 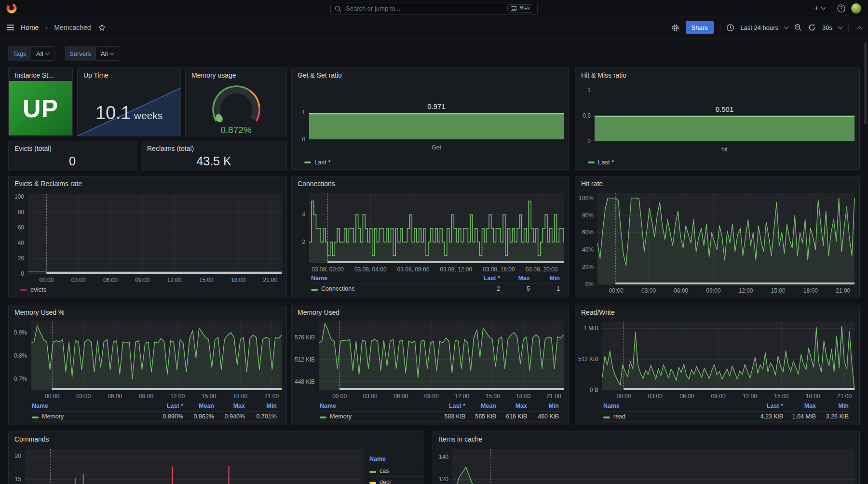 I want to click on search-bar: ⌘+k, so click(x=434, y=9).